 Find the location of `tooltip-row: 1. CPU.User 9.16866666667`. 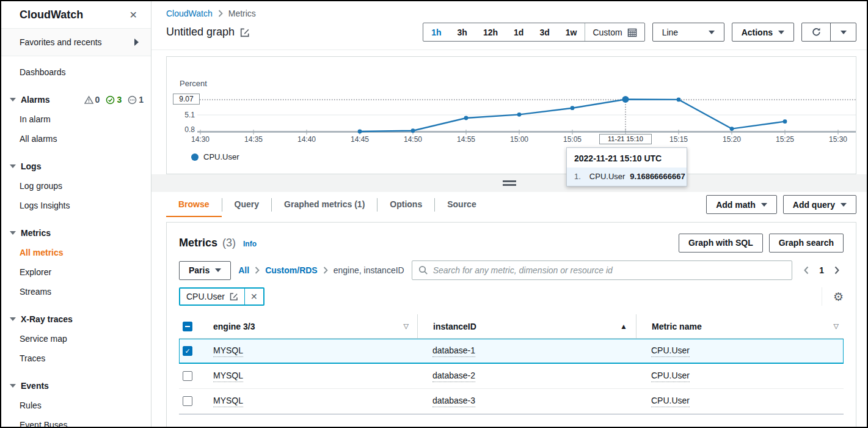

tooltip-row: 1. CPU.User 9.16866666667 is located at coordinates (627, 177).